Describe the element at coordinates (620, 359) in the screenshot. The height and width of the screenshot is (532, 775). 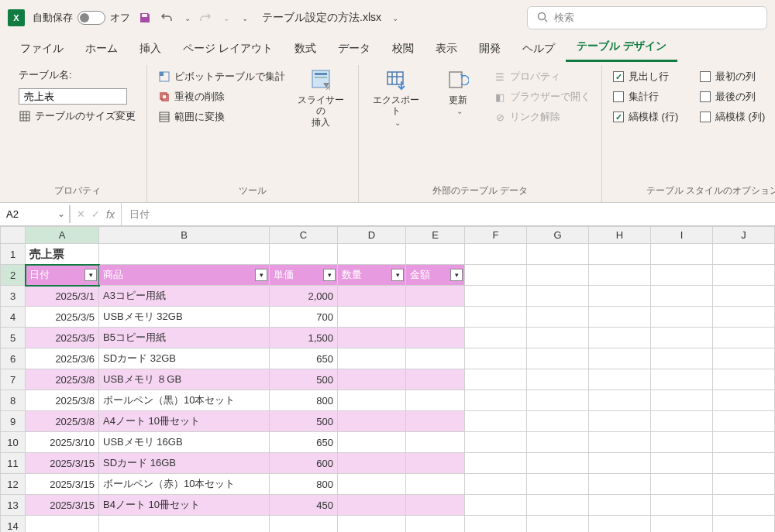
I see `cell-H6` at that location.